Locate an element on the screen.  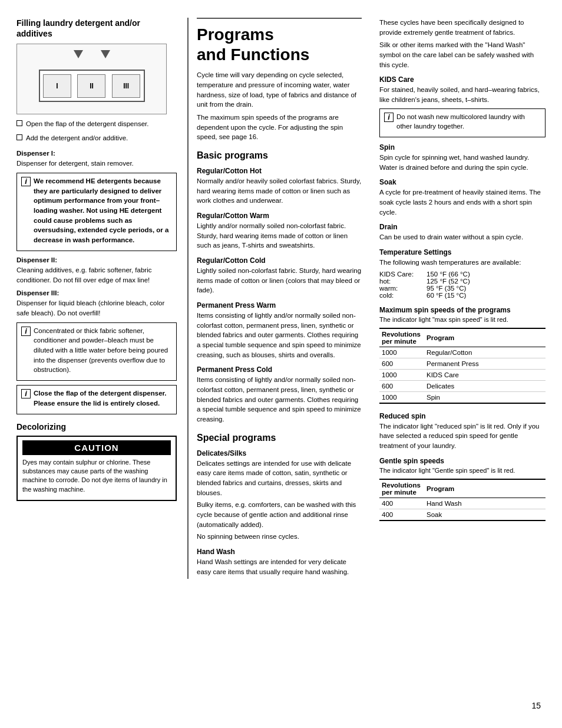
dispenser1-label-text: Dispenser I: is located at coordinates (36, 153).